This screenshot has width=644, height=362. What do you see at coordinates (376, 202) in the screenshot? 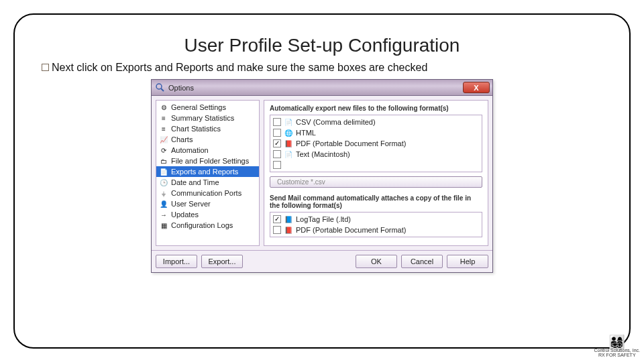
I see `mail-section-label: Send Mail command automatically attaches…` at bounding box center [376, 202].